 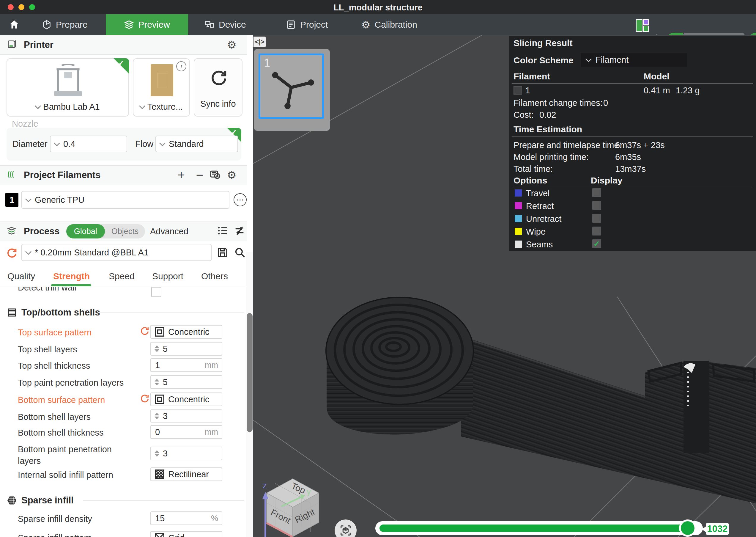 I want to click on shells-icon, so click(x=12, y=312).